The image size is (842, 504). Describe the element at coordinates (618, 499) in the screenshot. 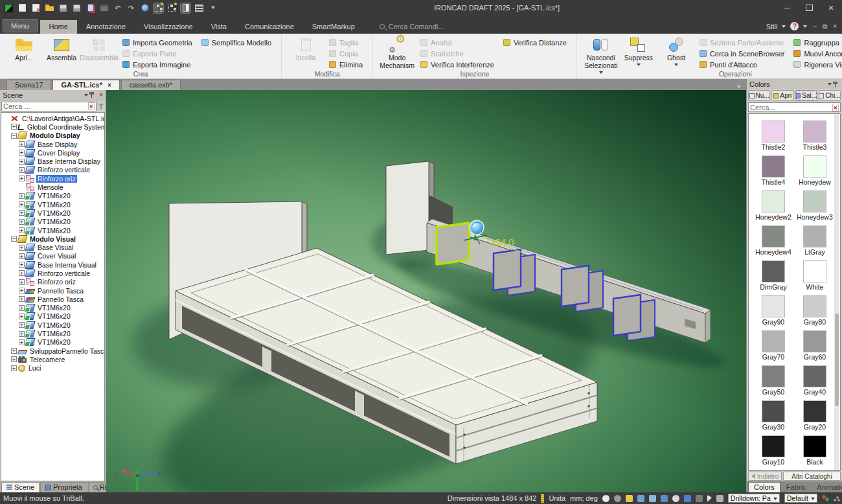

I see `wireframe-sphere-icon` at that location.